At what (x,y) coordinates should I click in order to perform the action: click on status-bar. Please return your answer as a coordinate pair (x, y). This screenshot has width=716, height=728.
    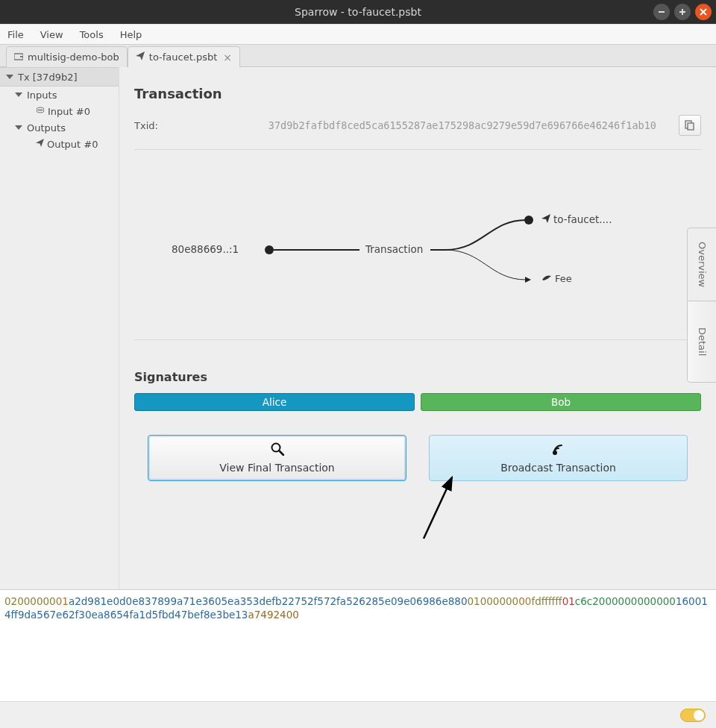
    Looking at the image, I should click on (358, 715).